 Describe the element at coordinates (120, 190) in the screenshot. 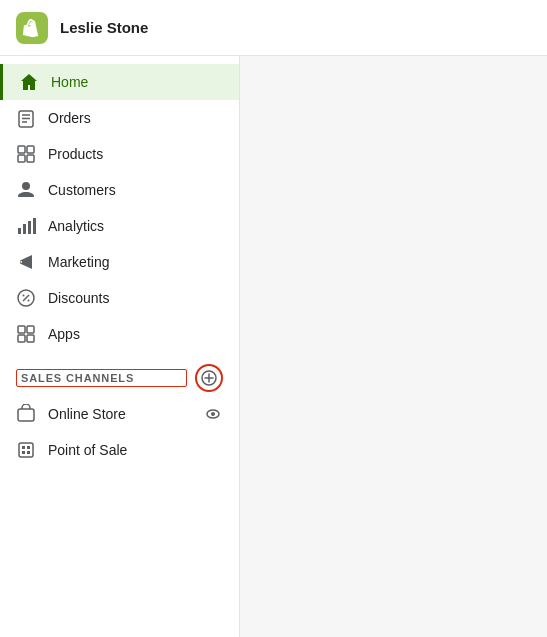

I see `sidebar-item-customers: Customers` at that location.